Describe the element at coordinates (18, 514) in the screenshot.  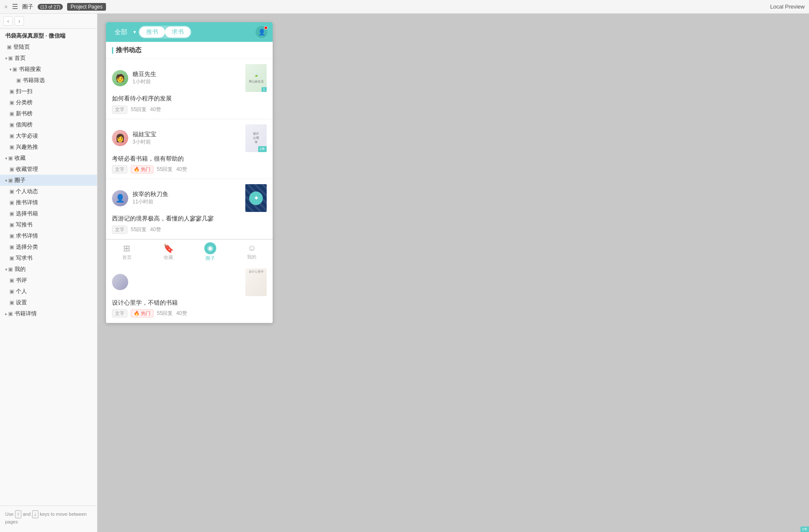
I see `key-up-badge: ↑` at that location.